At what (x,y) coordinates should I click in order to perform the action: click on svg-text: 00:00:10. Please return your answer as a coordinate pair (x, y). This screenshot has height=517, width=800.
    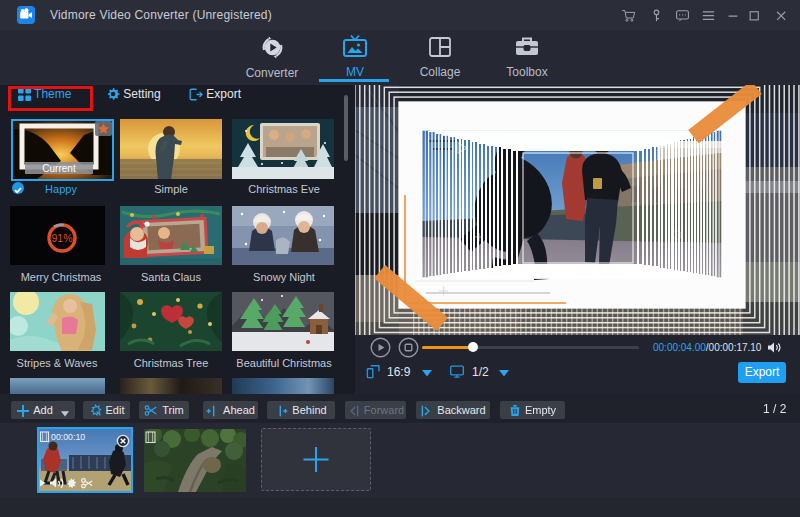
    Looking at the image, I should click on (68, 437).